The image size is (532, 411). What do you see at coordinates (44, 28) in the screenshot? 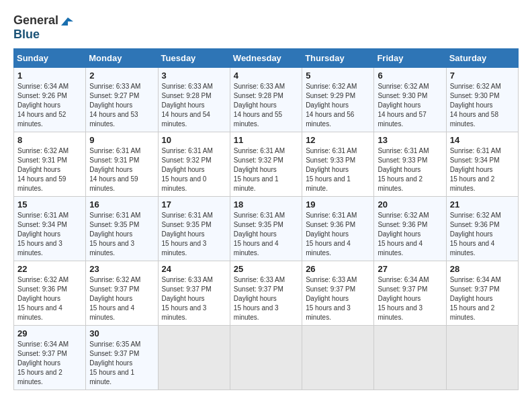
I see `logo: General Blue` at bounding box center [44, 28].